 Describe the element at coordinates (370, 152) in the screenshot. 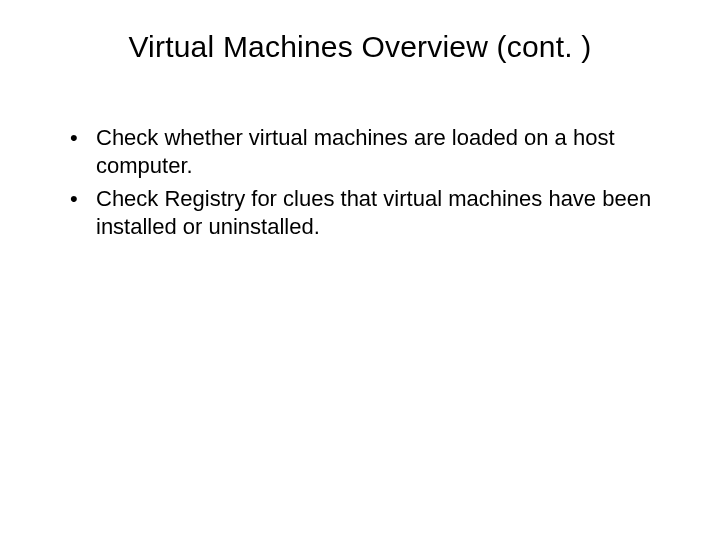

I see `list-item: Check whether virtual machines are loade…` at that location.